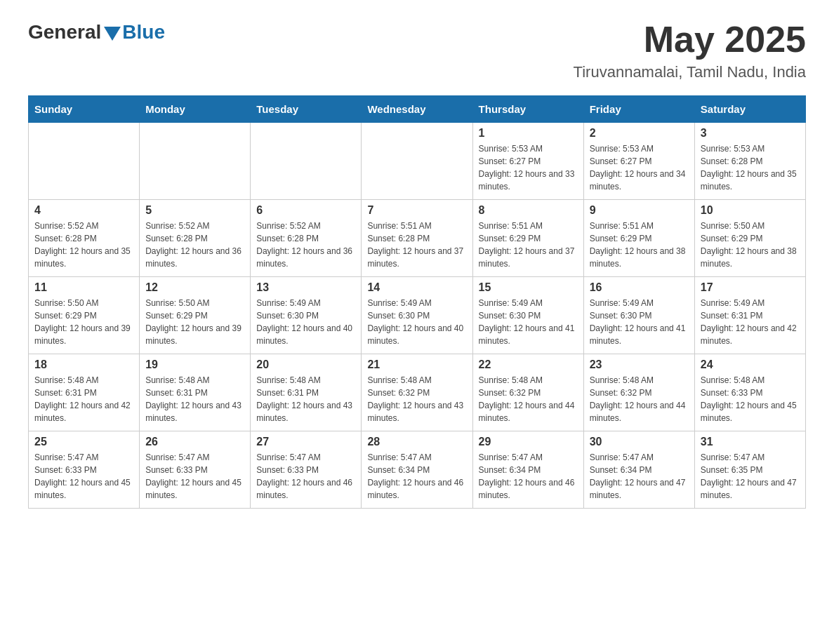 Image resolution: width=834 pixels, height=644 pixels. What do you see at coordinates (417, 365) in the screenshot?
I see `day-number: 21` at bounding box center [417, 365].